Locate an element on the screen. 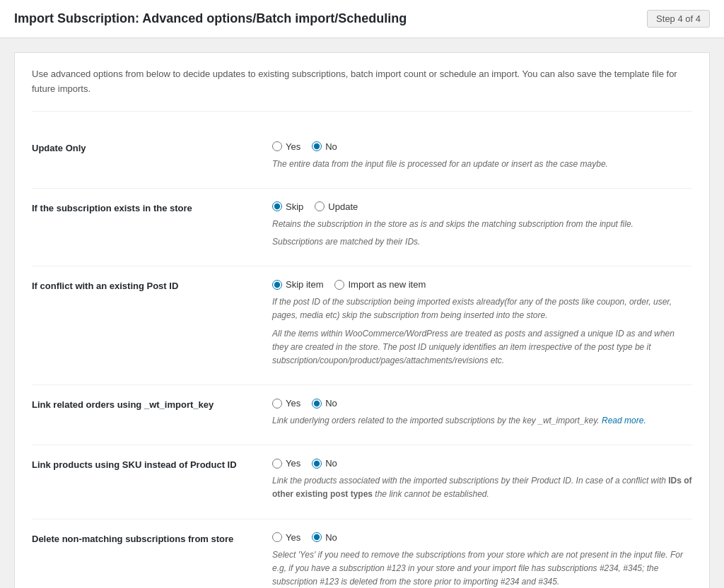 This screenshot has width=724, height=588. option-row-link-products-sku: Link products using SKU instead of Produ… is located at coordinates (362, 482).